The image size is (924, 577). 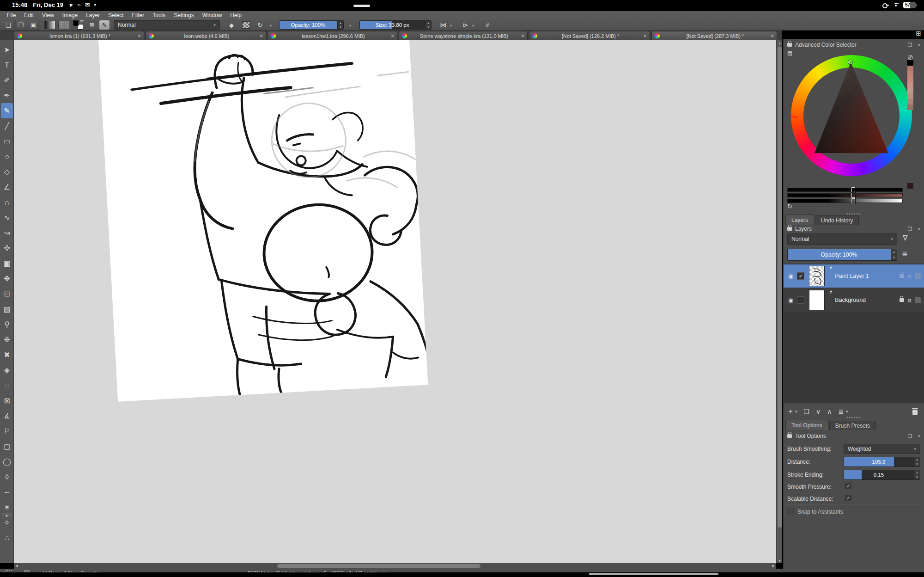 I want to click on multibrush-tool: ✣, so click(x=7, y=248).